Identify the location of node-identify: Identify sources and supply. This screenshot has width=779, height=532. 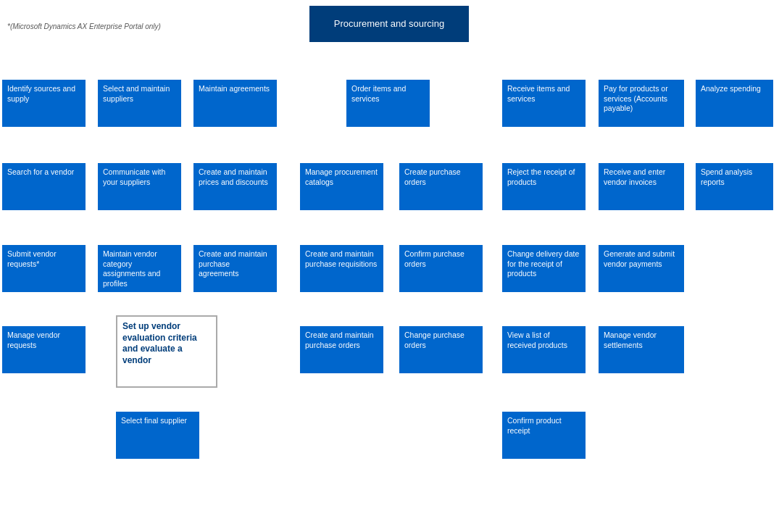
(43, 103).